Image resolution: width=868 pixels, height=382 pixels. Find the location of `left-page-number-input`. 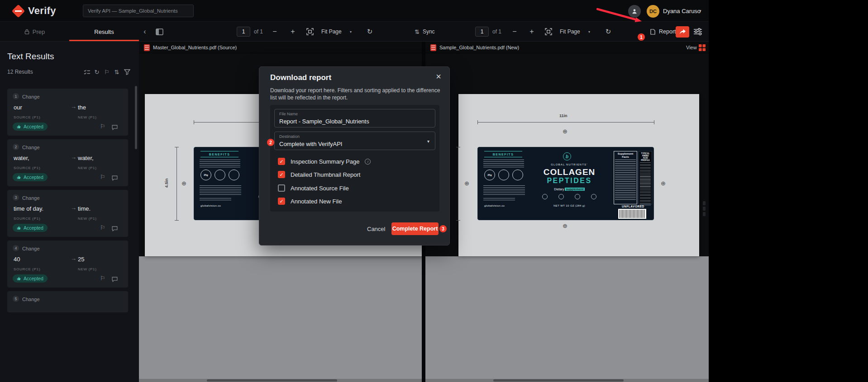

left-page-number-input is located at coordinates (243, 32).